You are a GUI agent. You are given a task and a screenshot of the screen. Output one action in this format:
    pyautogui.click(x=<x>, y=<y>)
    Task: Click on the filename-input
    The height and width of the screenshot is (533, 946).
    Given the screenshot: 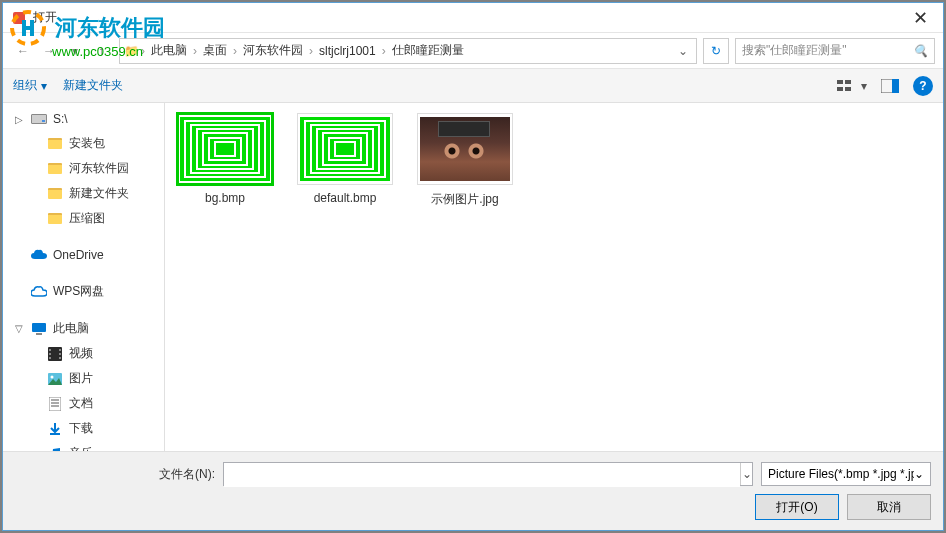 What is the action you would take?
    pyautogui.click(x=482, y=475)
    